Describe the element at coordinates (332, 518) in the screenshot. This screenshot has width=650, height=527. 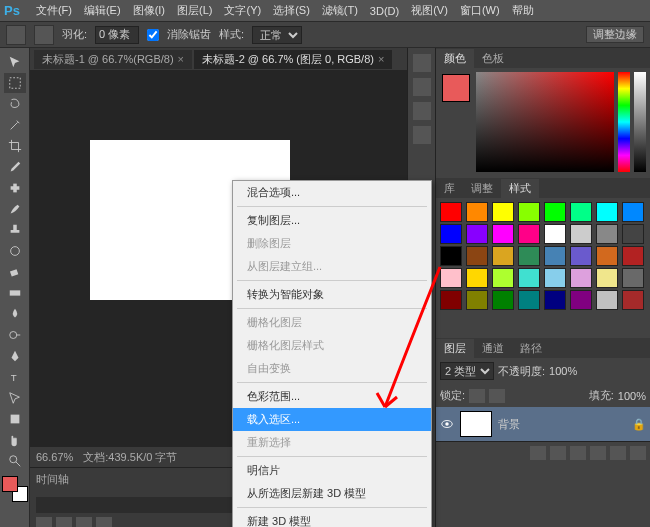
I see `context-menu-item: 新建 3D 模型` at that location.